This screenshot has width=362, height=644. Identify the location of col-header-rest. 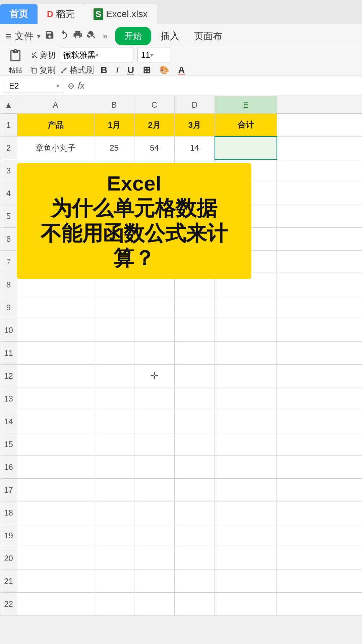
(320, 105).